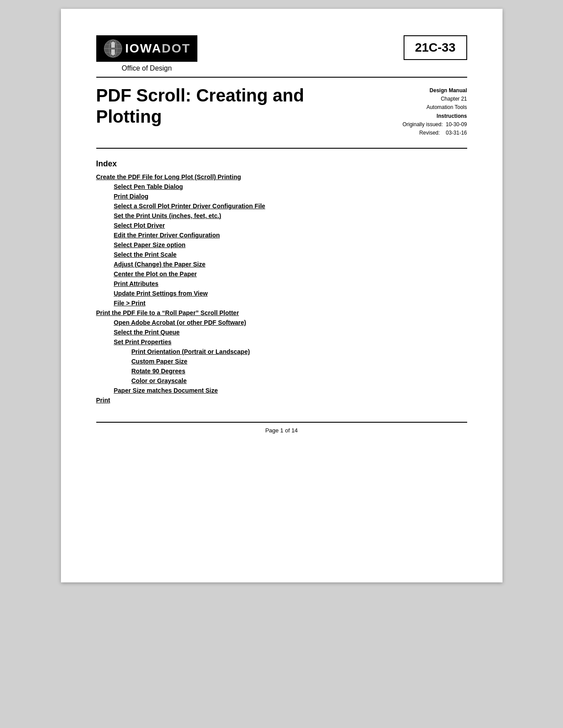 The height and width of the screenshot is (728, 563). I want to click on meta-revised-label: Revised:, so click(429, 133).